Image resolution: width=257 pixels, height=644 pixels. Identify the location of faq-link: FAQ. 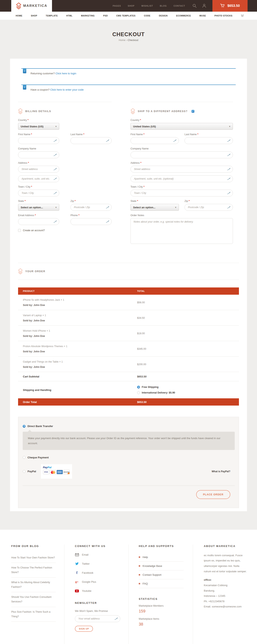
(161, 584).